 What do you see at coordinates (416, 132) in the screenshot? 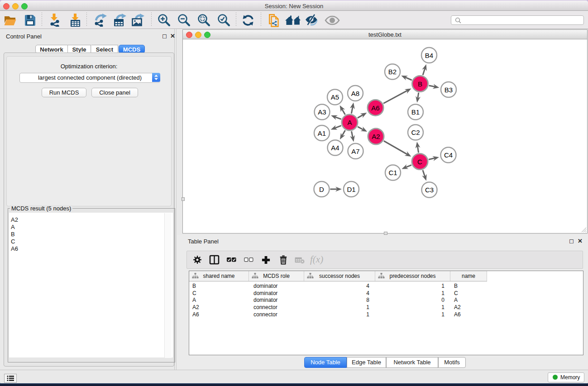
I see `svg-text: C2` at bounding box center [416, 132].